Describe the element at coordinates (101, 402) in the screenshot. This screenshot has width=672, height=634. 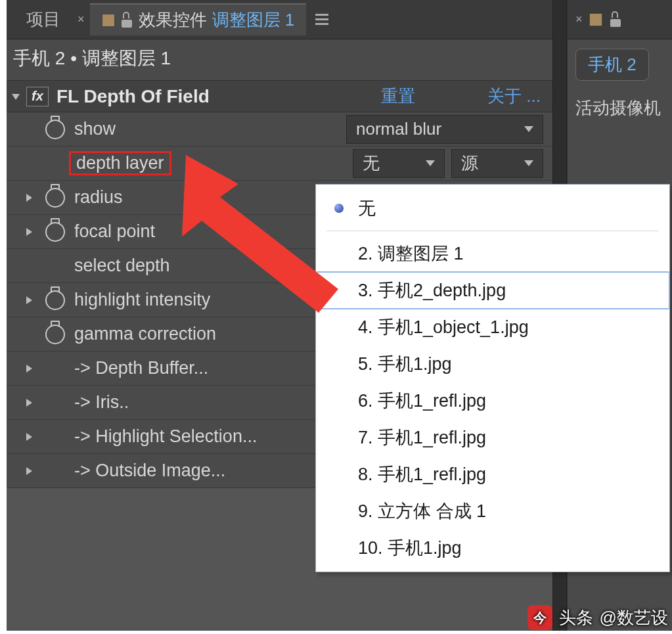
I see `param-label: -> Iris..` at that location.